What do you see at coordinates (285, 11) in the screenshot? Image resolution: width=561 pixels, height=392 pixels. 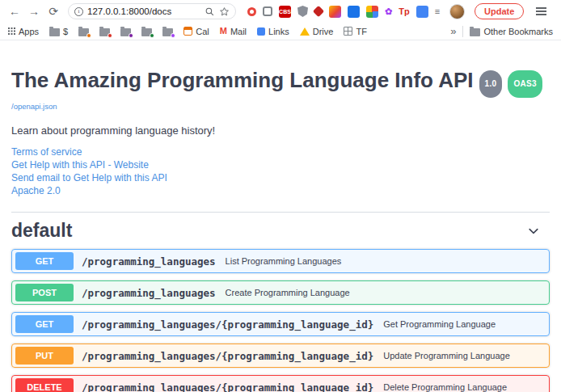 I see `cbs-extension-icon: CBS` at bounding box center [285, 11].